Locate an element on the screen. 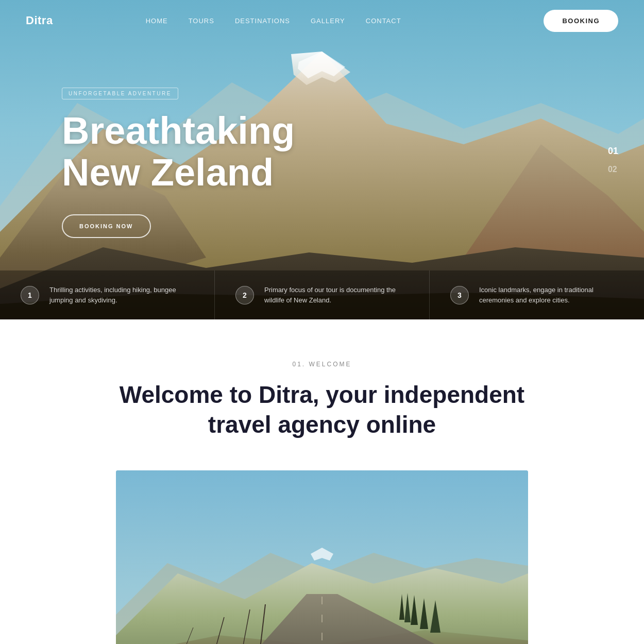  brand-logo: Ditra is located at coordinates (39, 21).